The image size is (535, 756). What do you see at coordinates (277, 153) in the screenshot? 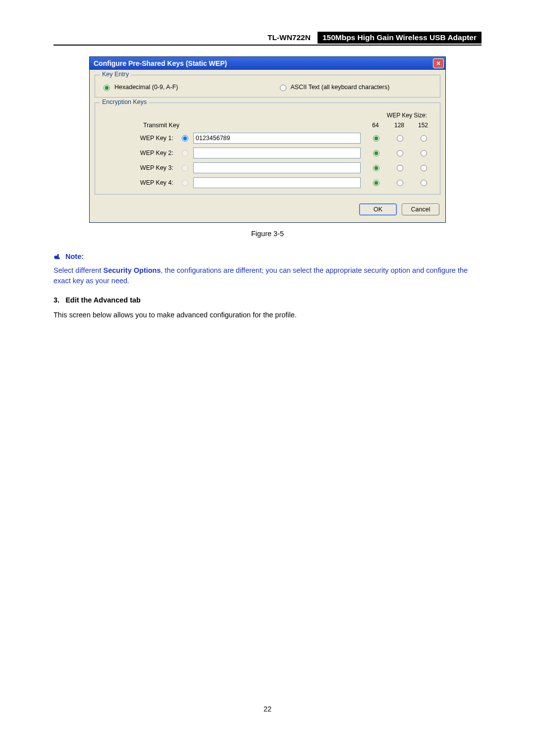
I see `wep-key-2-input` at bounding box center [277, 153].